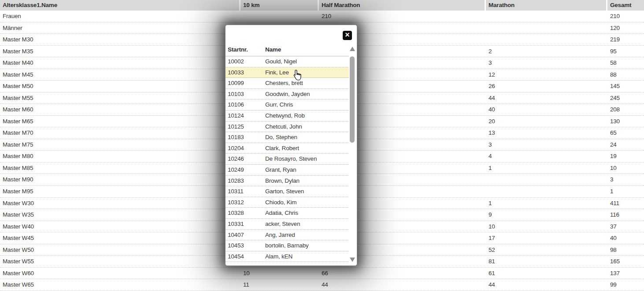 The height and width of the screenshot is (291, 644). Describe the element at coordinates (547, 215) in the screenshot. I see `cell-marathon: 9` at that location.